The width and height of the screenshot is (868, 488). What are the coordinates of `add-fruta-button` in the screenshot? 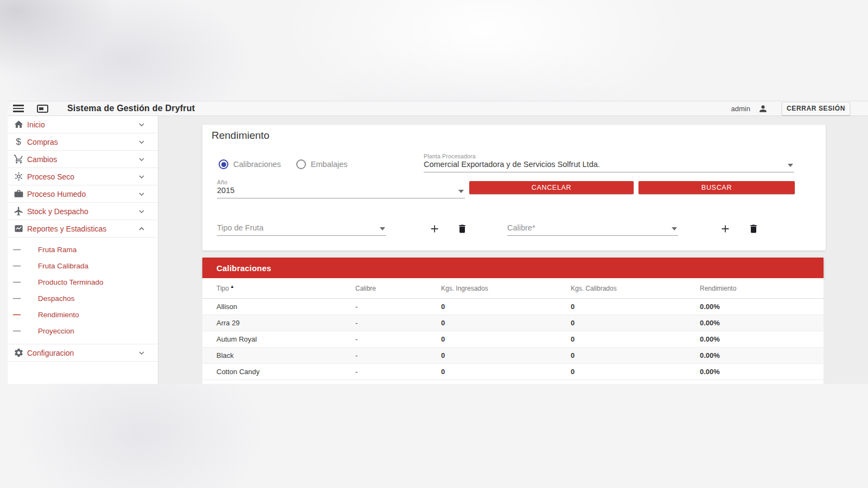 It's located at (435, 229).